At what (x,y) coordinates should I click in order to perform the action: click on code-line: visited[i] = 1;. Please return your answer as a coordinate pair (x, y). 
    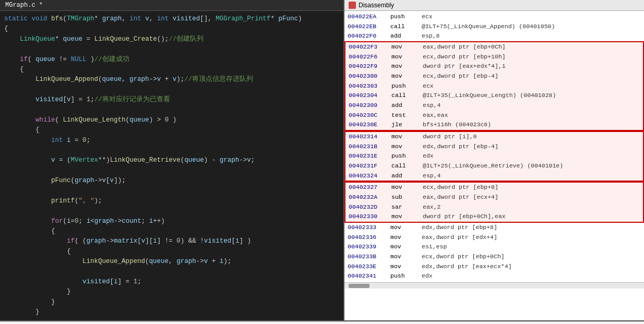
    Looking at the image, I should click on (172, 282).